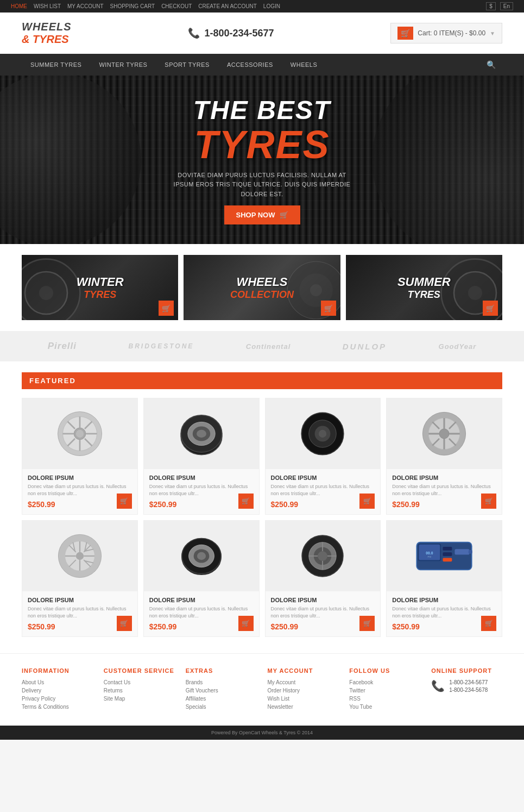  I want to click on footer-about: About Us, so click(58, 683).